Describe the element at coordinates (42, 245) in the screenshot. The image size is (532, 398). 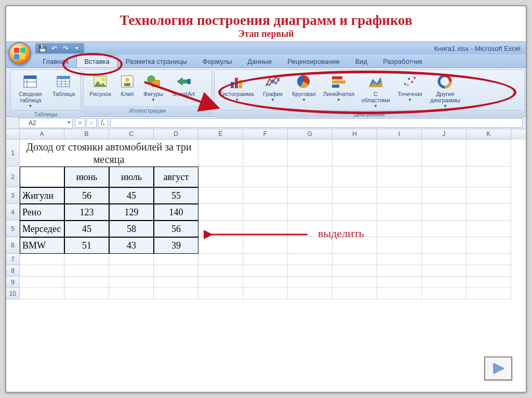
I see `cell: BMW` at that location.